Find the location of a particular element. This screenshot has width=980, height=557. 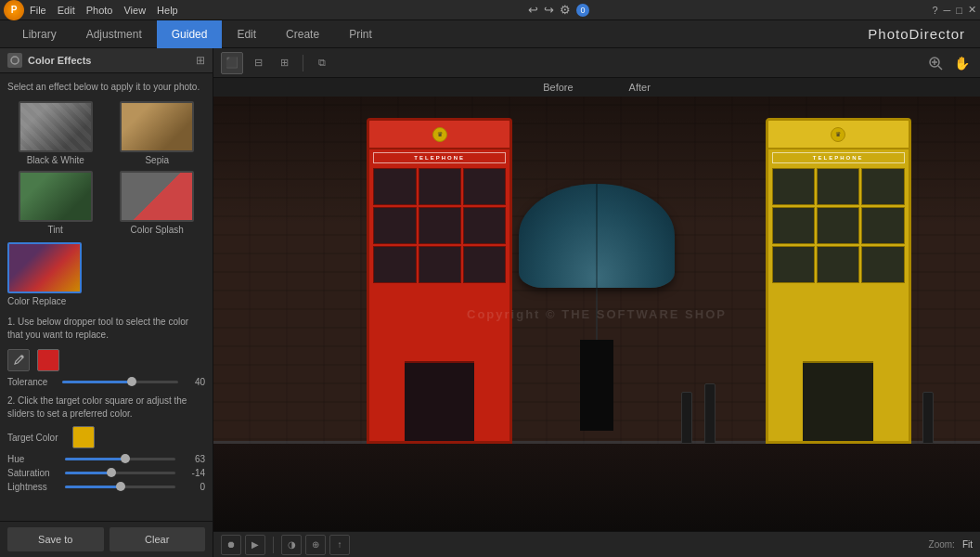

target-color-label: Target Color is located at coordinates (40, 438).